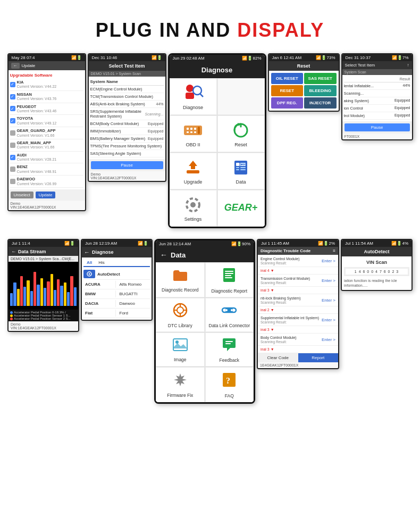 The image size is (420, 532). I want to click on dtc-item: nti-lock Braking System) Scanning Result…, so click(298, 300).